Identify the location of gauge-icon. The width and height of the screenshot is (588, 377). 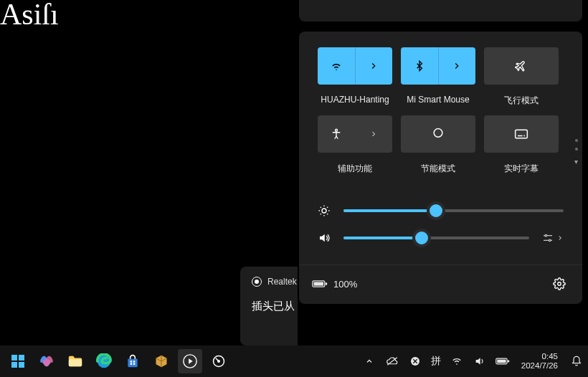
(219, 361).